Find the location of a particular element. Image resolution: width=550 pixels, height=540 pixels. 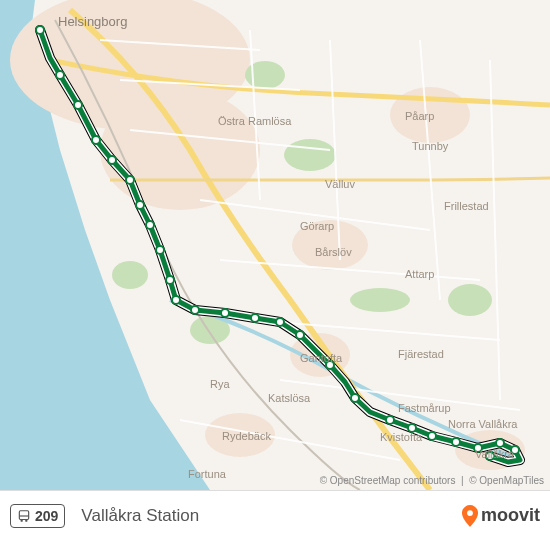

place-label: Rydebäck is located at coordinates (246, 436).